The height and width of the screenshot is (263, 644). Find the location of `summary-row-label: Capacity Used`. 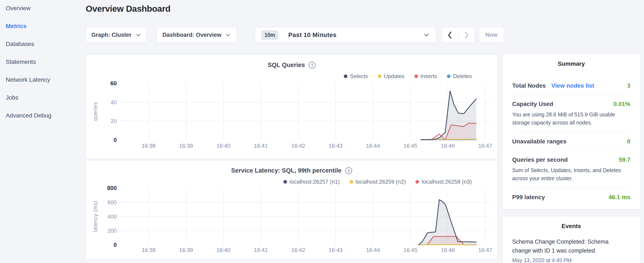

summary-row-label: Capacity Used is located at coordinates (533, 104).